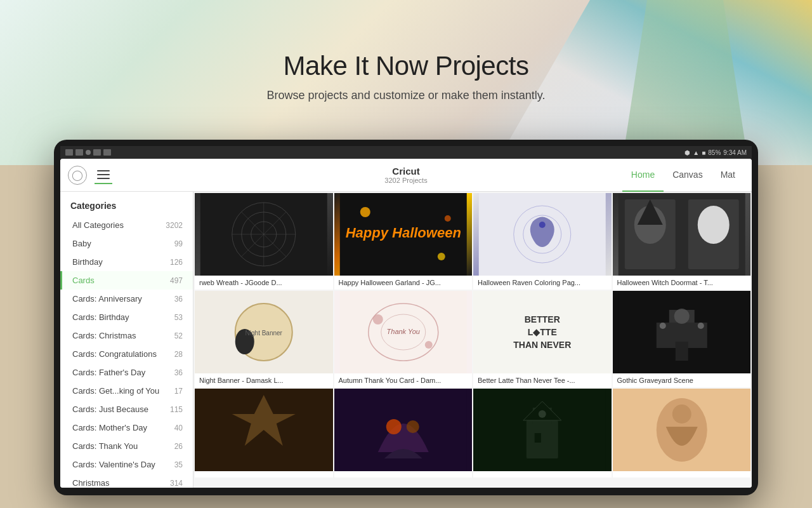 The width and height of the screenshot is (812, 508). What do you see at coordinates (683, 175) in the screenshot?
I see `app-nav-tabs: Home Canvas Mat` at bounding box center [683, 175].